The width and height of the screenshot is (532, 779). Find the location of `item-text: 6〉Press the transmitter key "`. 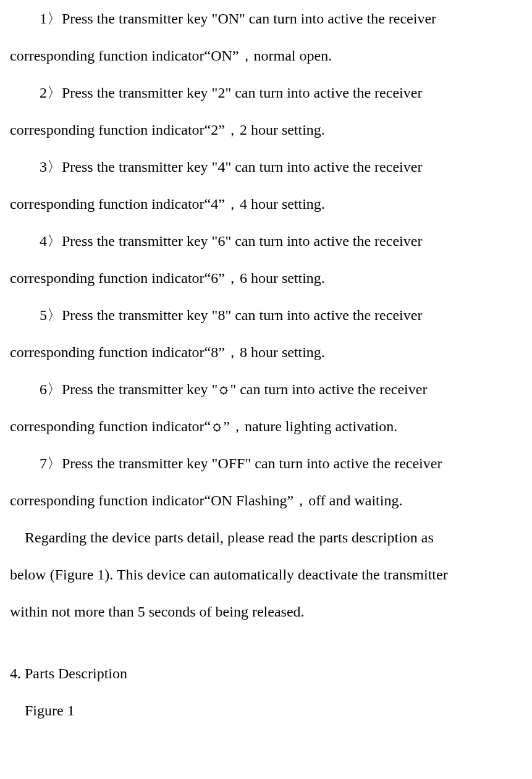

item-text: 6〉Press the transmitter key " is located at coordinates (129, 389).